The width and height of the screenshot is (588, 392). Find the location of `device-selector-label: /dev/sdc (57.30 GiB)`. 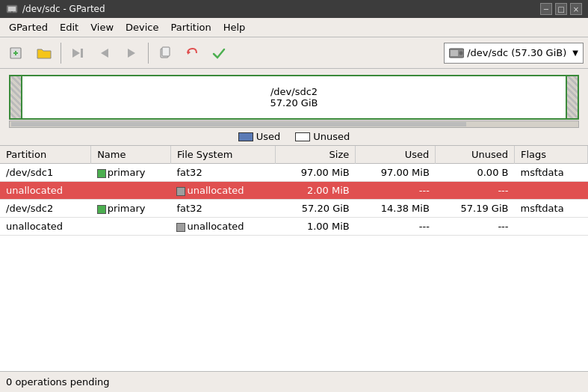

device-selector-label: /dev/sdc (57.30 GiB) is located at coordinates (517, 52).